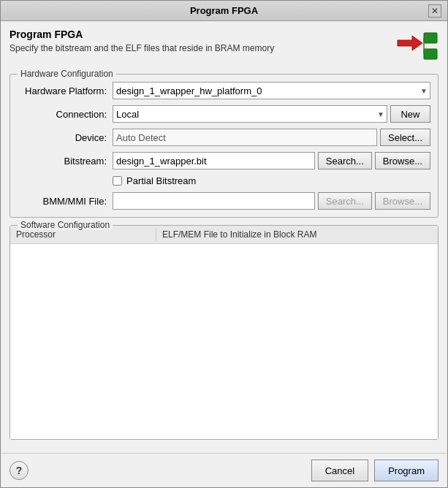 Image resolution: width=448 pixels, height=488 pixels. I want to click on dialog-footer: ? Cancel Program, so click(224, 470).